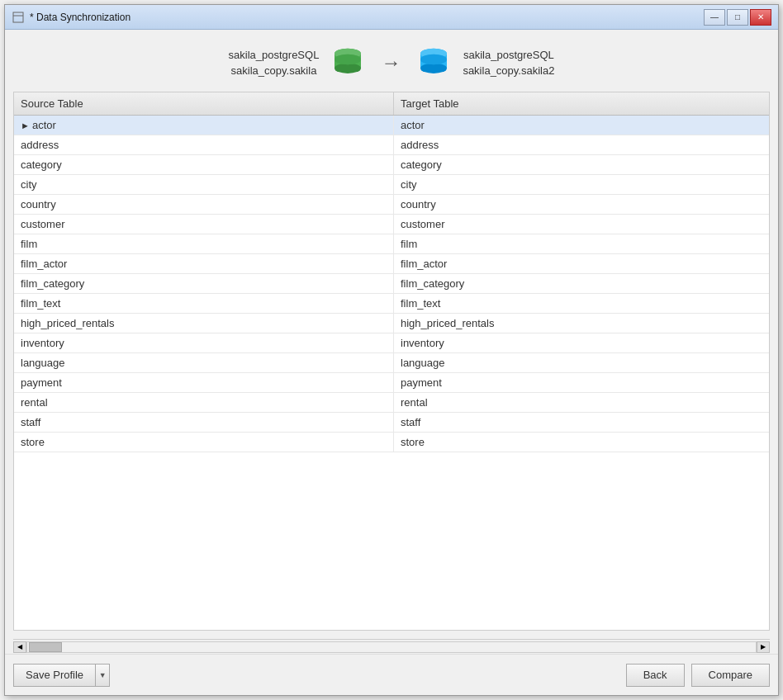 This screenshot has width=783, height=700. Describe the element at coordinates (367, 17) in the screenshot. I see `window-title: * Data Synchronization` at that location.